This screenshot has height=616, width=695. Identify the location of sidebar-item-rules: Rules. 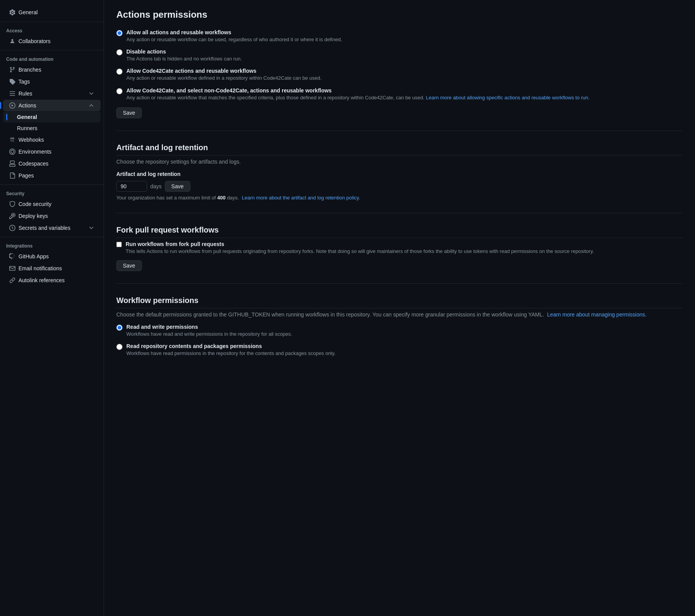
(52, 94).